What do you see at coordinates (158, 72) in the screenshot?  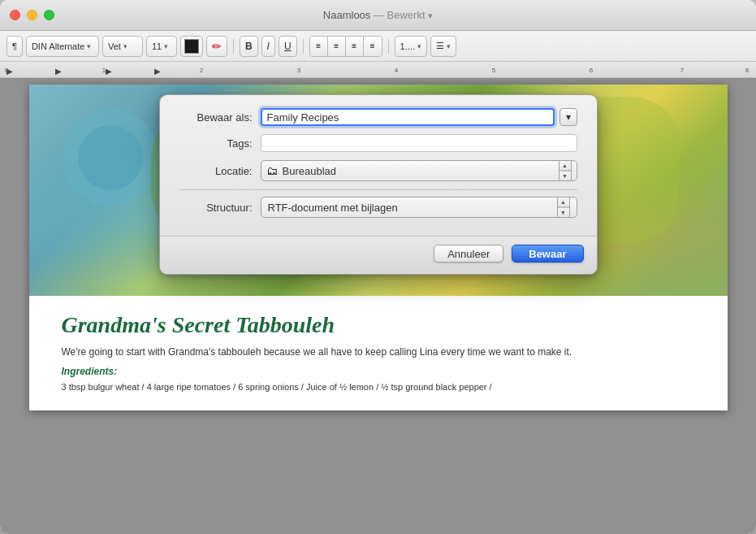 I see `ruler-tab-3: ▶` at bounding box center [158, 72].